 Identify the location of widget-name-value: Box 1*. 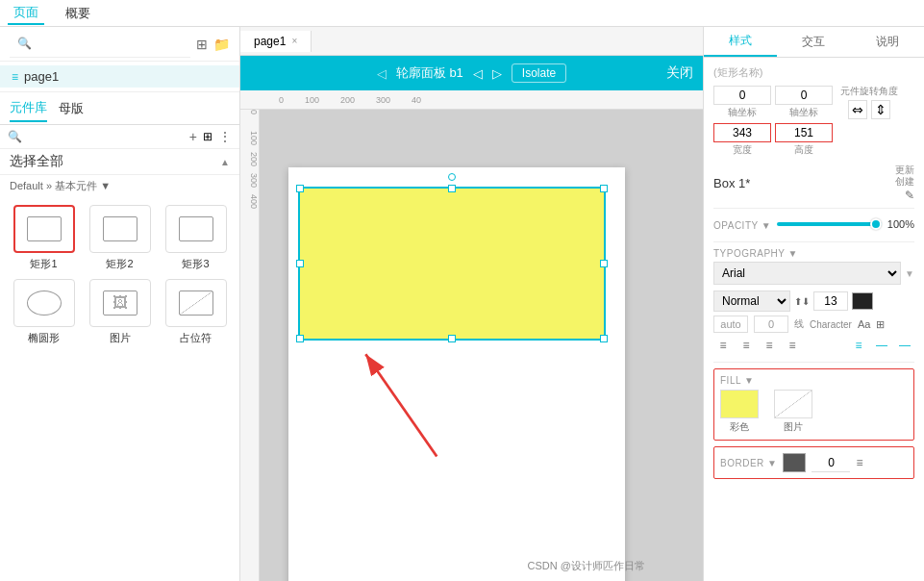
(732, 183).